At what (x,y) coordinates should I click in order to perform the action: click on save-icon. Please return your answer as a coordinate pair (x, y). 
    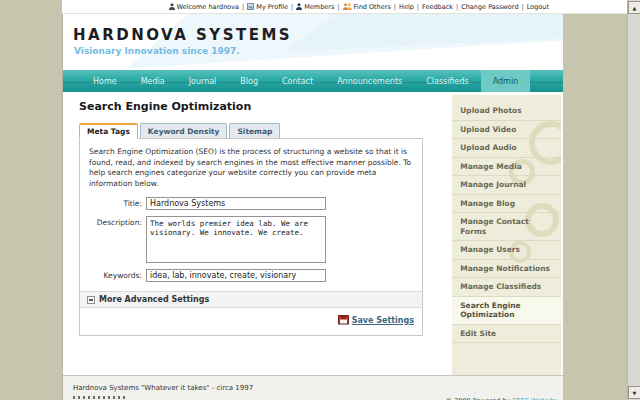
    Looking at the image, I should click on (344, 320).